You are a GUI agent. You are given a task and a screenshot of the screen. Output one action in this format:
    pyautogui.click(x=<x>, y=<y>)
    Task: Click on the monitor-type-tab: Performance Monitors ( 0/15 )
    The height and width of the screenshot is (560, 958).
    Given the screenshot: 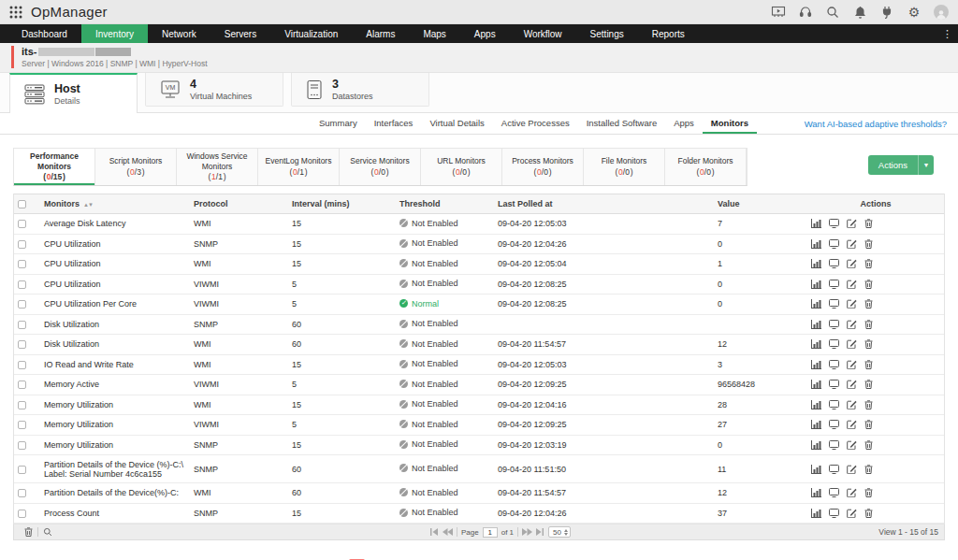 What is the action you would take?
    pyautogui.click(x=54, y=166)
    